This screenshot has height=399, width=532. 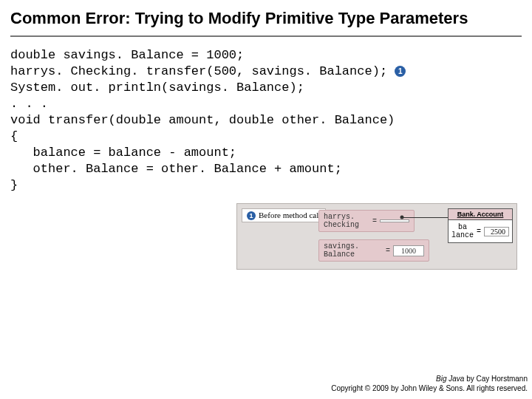 I want to click on var1-name: harrys. Checking, so click(x=347, y=221).